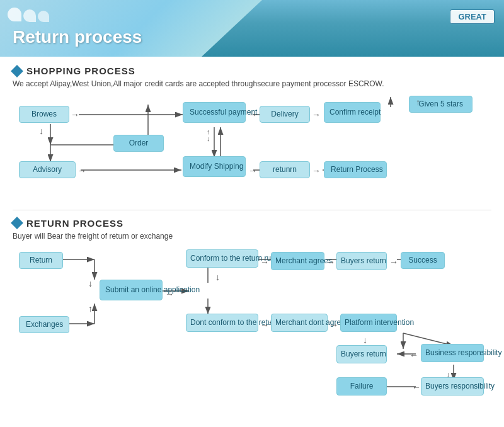 This screenshot has height=427, width=504. What do you see at coordinates (365, 340) in the screenshot?
I see `down-arrow-pi: ↓` at bounding box center [365, 340].